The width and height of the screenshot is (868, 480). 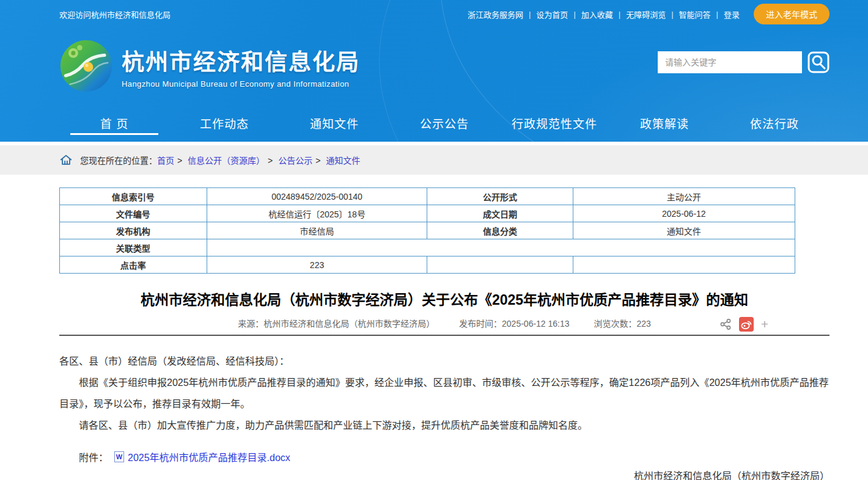 What do you see at coordinates (480, 324) in the screenshot?
I see `publish-time-label: 发布时间：` at bounding box center [480, 324].